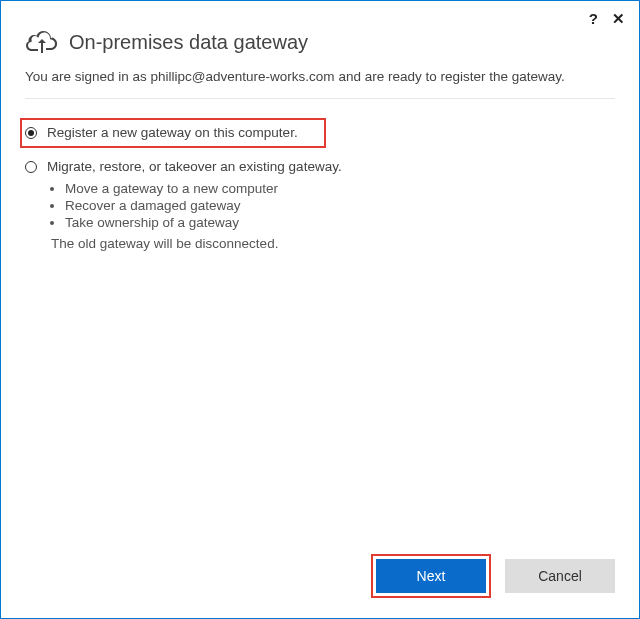 The height and width of the screenshot is (619, 640). Describe the element at coordinates (333, 244) in the screenshot. I see `migrate-note: The old gateway will be disconnected.` at that location.